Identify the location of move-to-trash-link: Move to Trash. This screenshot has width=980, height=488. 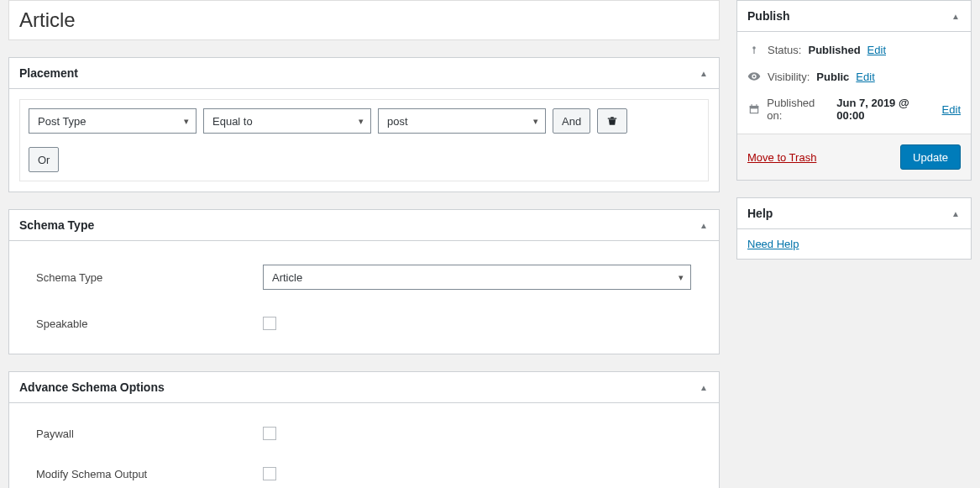
(782, 158).